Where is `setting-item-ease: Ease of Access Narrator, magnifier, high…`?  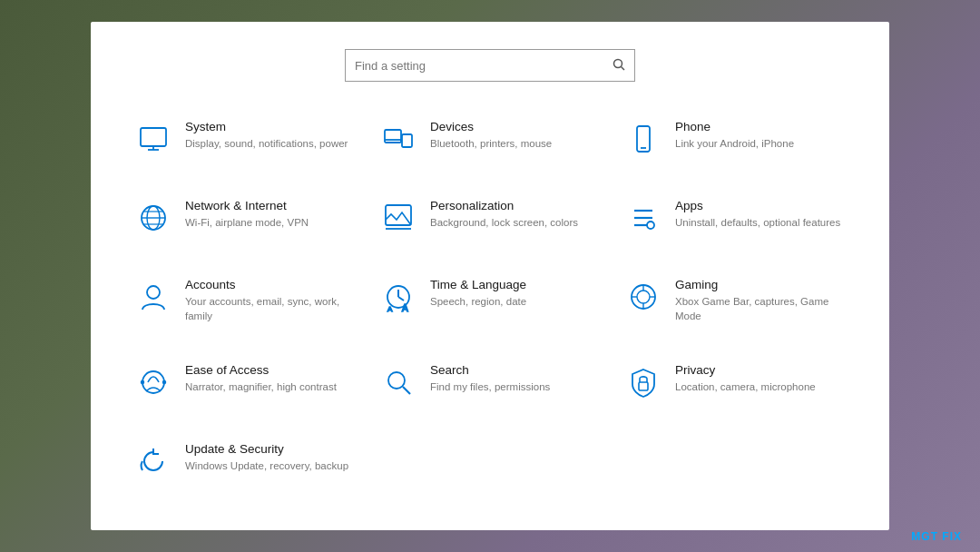
setting-item-ease: Ease of Access Narrator, magnifier, high… is located at coordinates (245, 389).